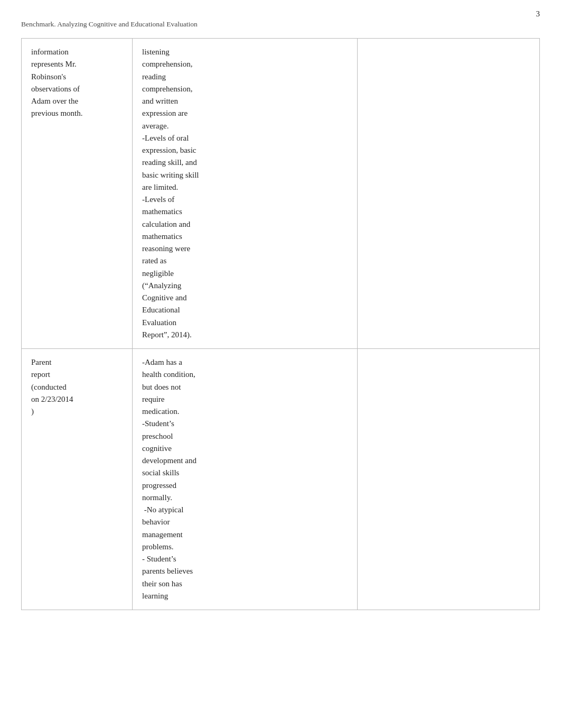 The height and width of the screenshot is (728, 561). What do you see at coordinates (538, 14) in the screenshot?
I see `page-number: 3` at bounding box center [538, 14].